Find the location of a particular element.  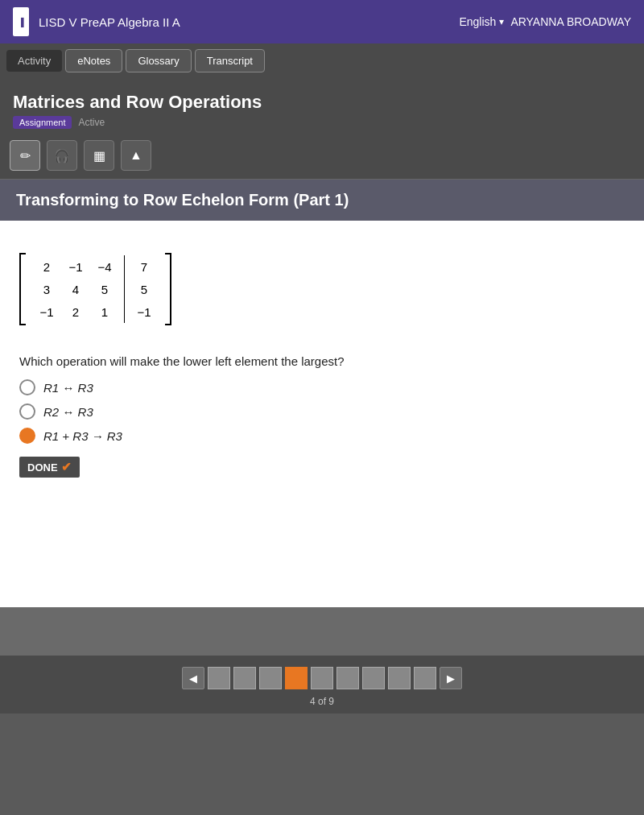

matrix-left-bracket is located at coordinates (23, 289).